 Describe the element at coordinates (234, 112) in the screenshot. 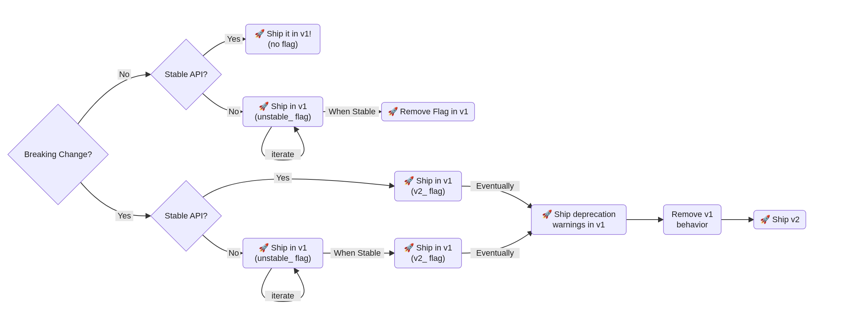

I see `edge-label-stable_api_top__ship_v1_unstable_top: No` at that location.